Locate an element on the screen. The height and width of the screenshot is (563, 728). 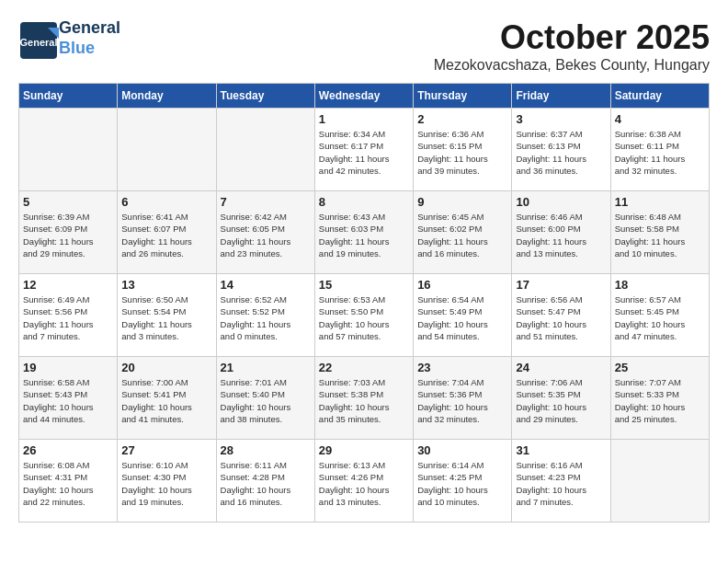
day-info: Sunrise: 6:38 AM Sunset: 6:11 PM Dayligh… is located at coordinates (660, 153).